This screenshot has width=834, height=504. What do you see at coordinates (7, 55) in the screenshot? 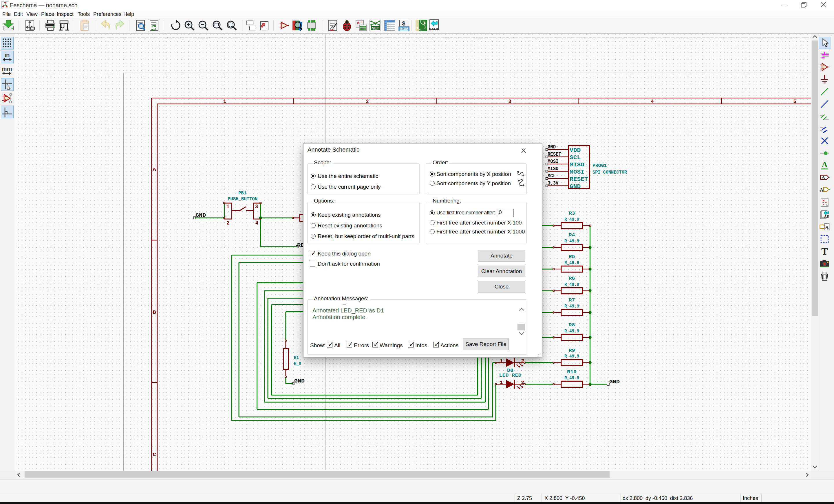
I see `svg-text: in` at bounding box center [7, 55].